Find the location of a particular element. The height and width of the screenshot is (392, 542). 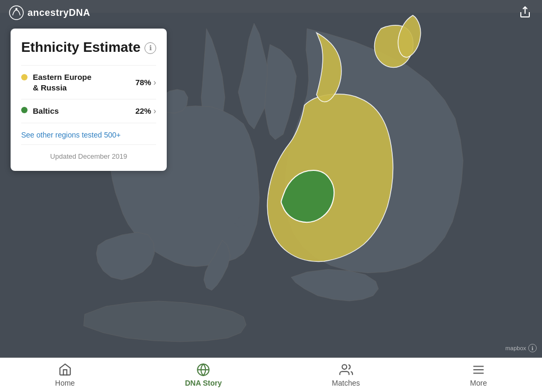

eastern-europe-label: Eastern Europe& Russia is located at coordinates (84, 83).